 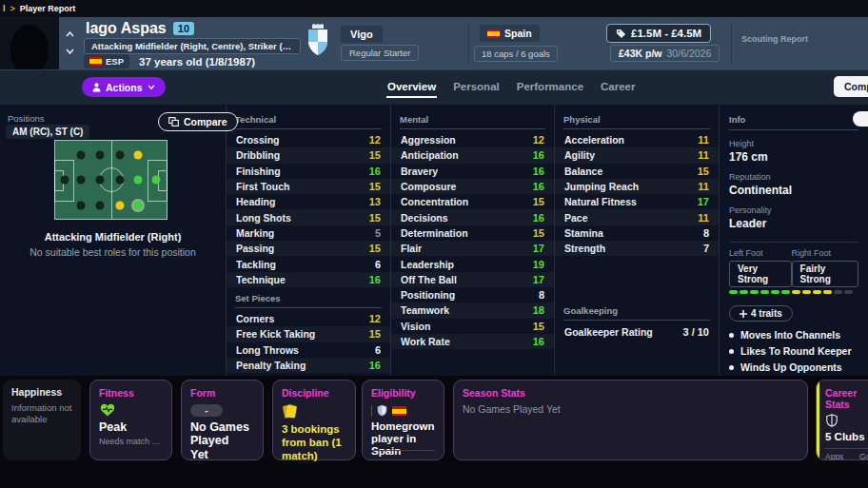 I want to click on attribute-row: Concentration 15, so click(x=472, y=202).